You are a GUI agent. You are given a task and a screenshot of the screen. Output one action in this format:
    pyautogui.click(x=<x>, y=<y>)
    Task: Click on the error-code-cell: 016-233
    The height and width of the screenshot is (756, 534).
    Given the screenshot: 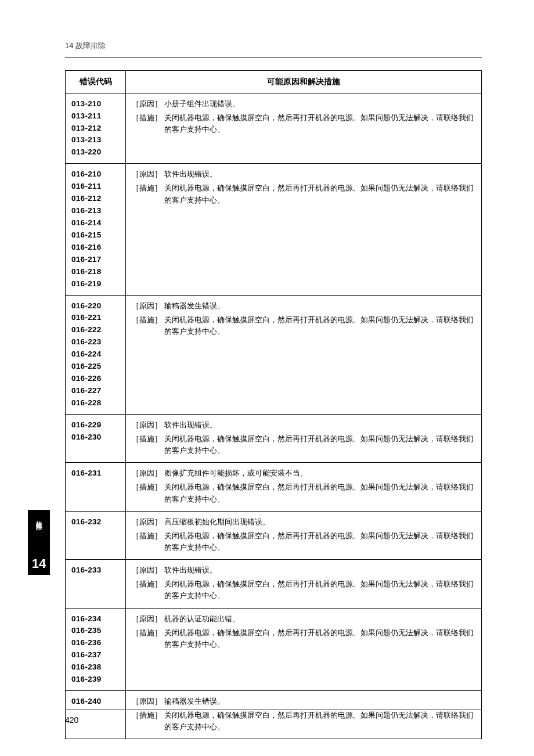 What is the action you would take?
    pyautogui.click(x=96, y=584)
    